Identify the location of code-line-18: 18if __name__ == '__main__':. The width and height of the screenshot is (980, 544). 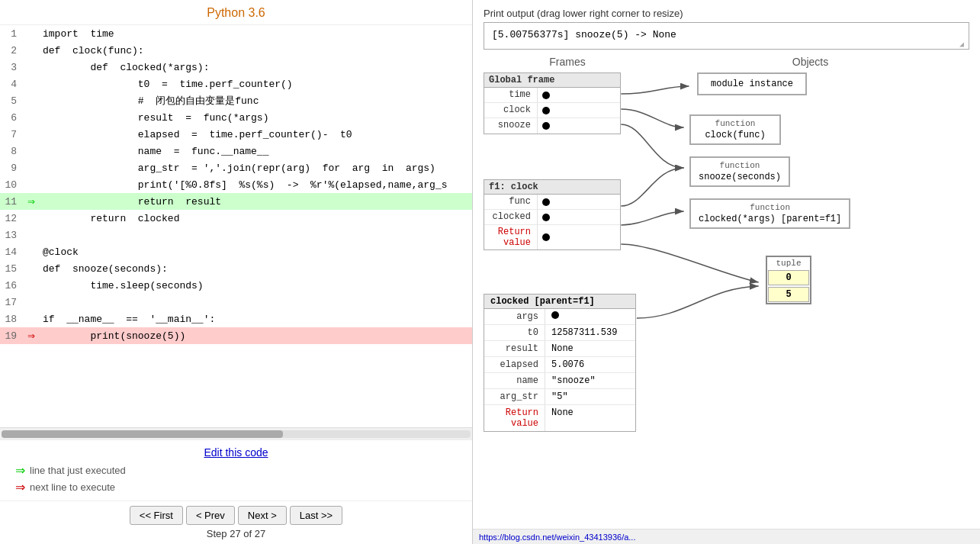
(236, 319).